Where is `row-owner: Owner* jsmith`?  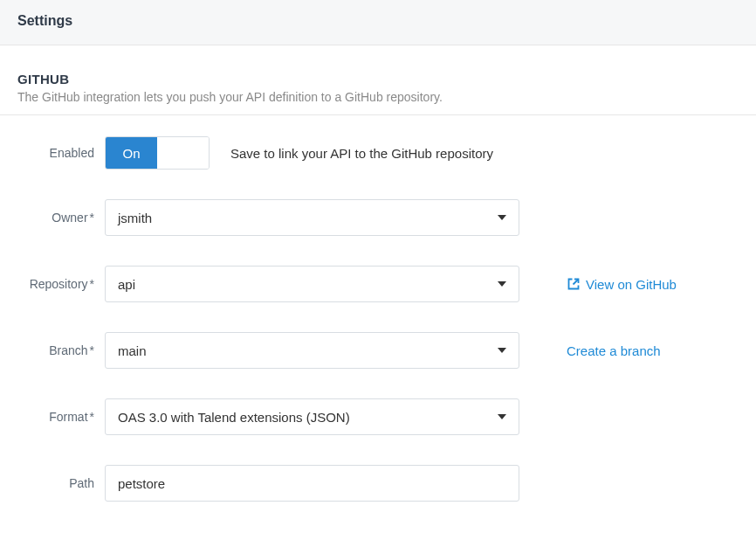
row-owner: Owner* jsmith is located at coordinates (378, 218).